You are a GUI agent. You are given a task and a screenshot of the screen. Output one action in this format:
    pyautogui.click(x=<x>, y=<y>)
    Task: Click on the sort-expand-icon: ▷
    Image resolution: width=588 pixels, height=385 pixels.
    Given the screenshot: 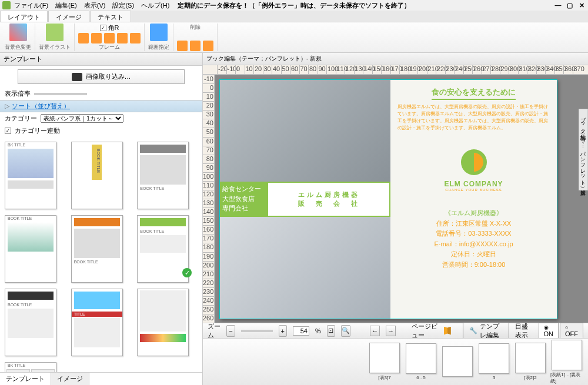 What is the action you would take?
    pyautogui.click(x=7, y=106)
    